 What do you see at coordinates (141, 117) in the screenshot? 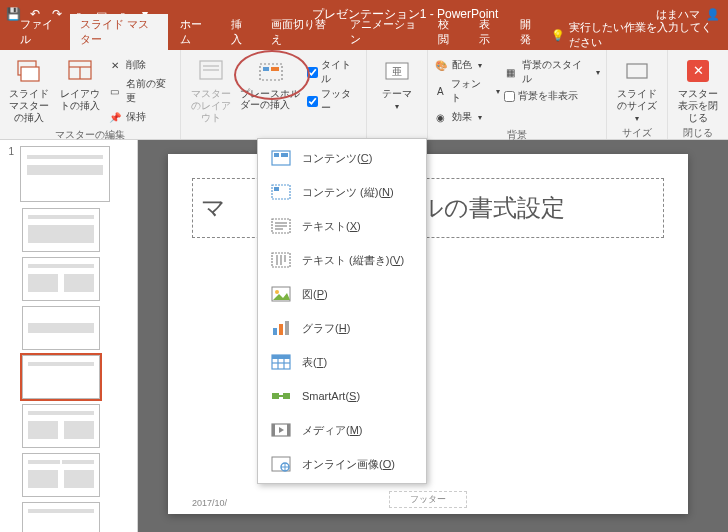
I see `preserve-button: 📌保持` at bounding box center [141, 117].